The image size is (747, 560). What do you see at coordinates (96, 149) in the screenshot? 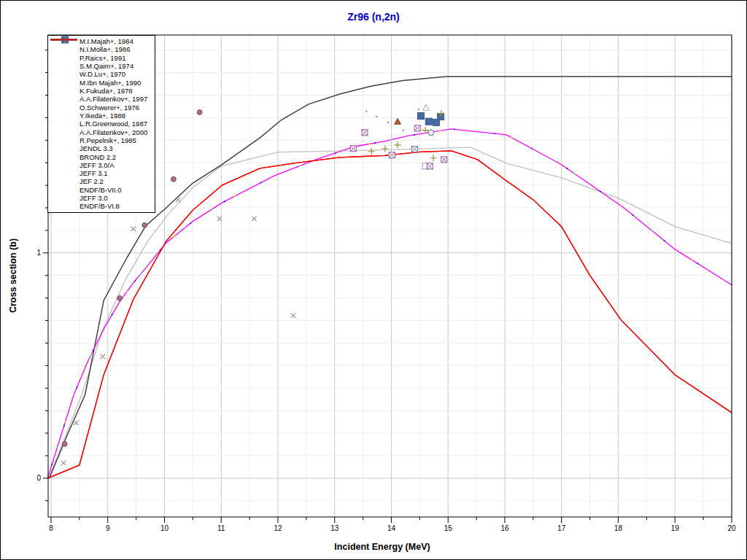
I see `legend-label: JENDL 3.3` at bounding box center [96, 149].